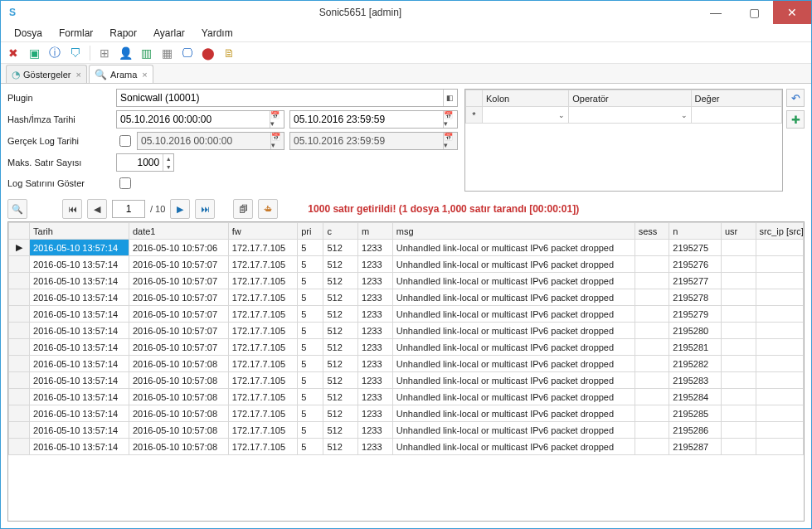 This screenshot has width=812, height=529. What do you see at coordinates (695, 381) in the screenshot?
I see `cell: 2195283` at bounding box center [695, 381].